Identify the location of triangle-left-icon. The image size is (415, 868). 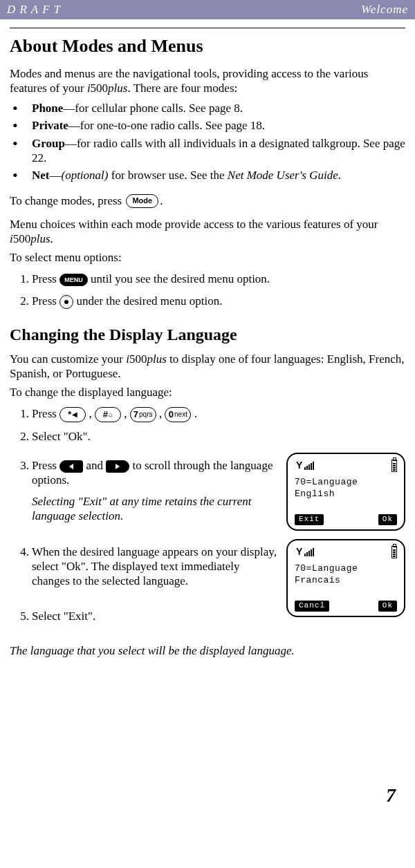
(71, 466).